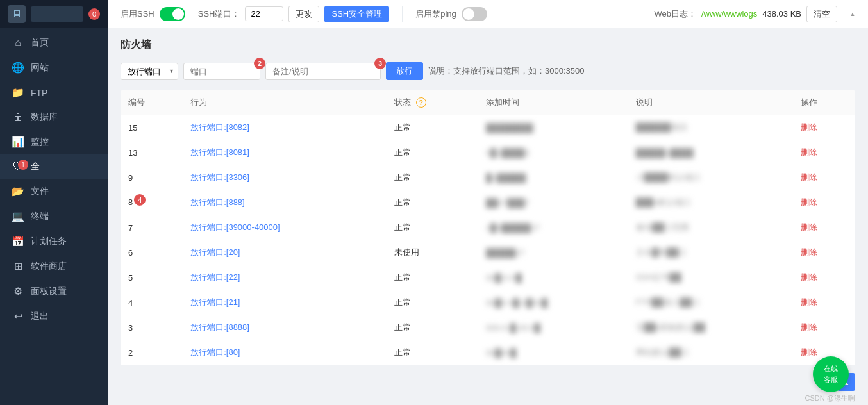  I want to click on sidebar-item-monitor: 📊 监控, so click(54, 142).